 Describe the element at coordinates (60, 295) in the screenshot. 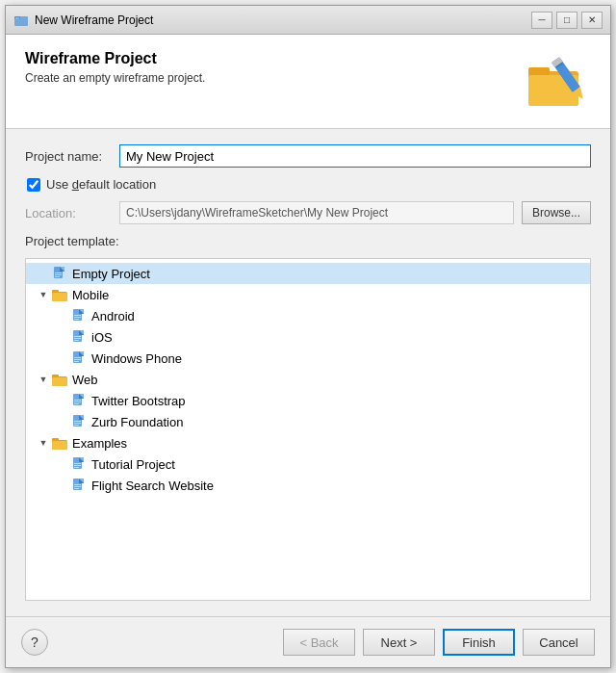

I see `folder-icon-mobile` at that location.